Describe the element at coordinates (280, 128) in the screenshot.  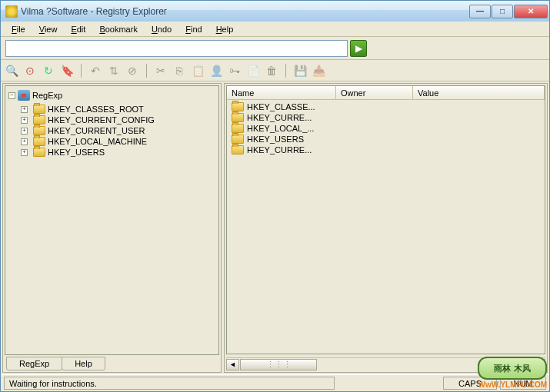
I see `list-item-label: HKEY_LOCAL_...` at that location.